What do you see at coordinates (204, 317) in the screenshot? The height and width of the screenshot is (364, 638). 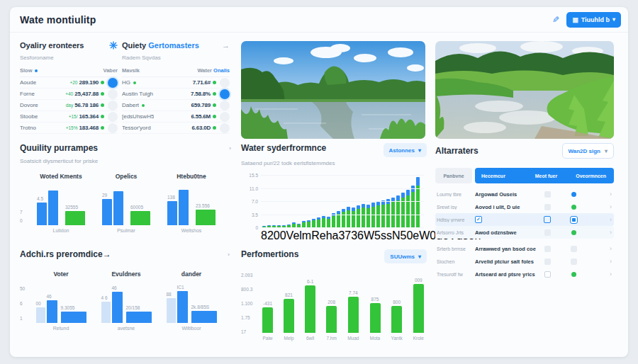 I see `chart-bar: 2k.8/85S` at bounding box center [204, 317].